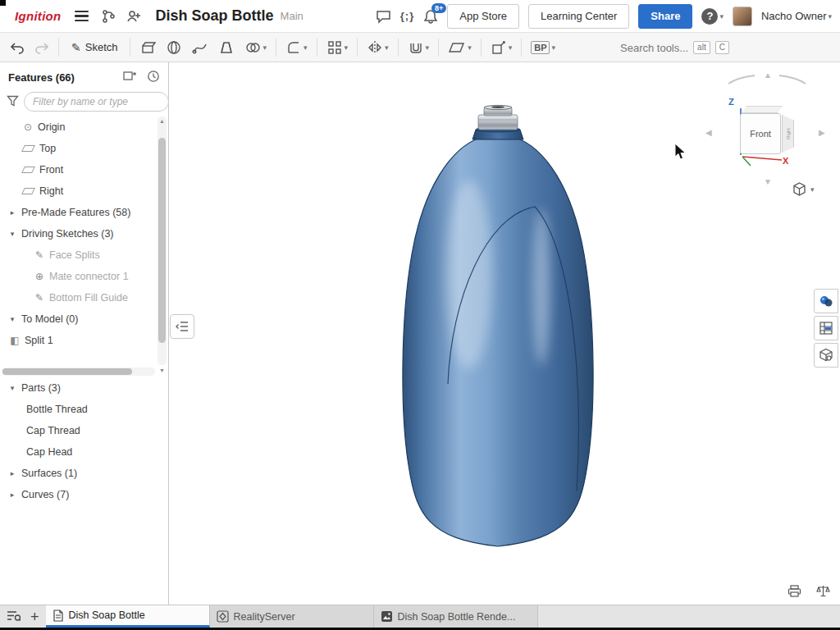 The width and height of the screenshot is (840, 630). What do you see at coordinates (768, 182) in the screenshot?
I see `rotate-down-icon: ▼` at bounding box center [768, 182].